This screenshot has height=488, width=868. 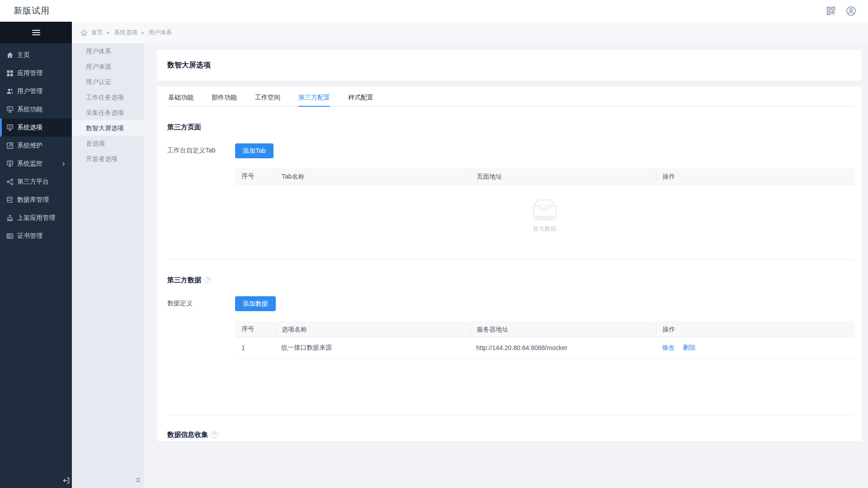 What do you see at coordinates (851, 11) in the screenshot?
I see `user-avatar-icon` at bounding box center [851, 11].